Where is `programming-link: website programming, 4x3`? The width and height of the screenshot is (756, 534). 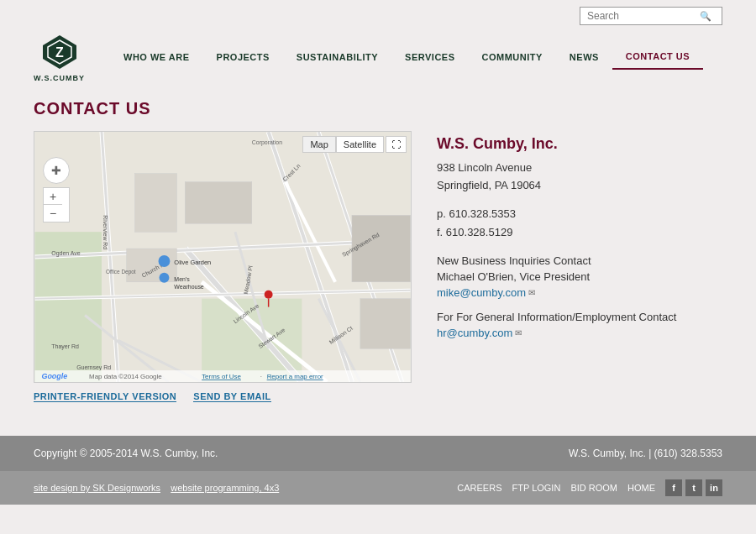 programming-link: website programming, 4x3 is located at coordinates (225, 488).